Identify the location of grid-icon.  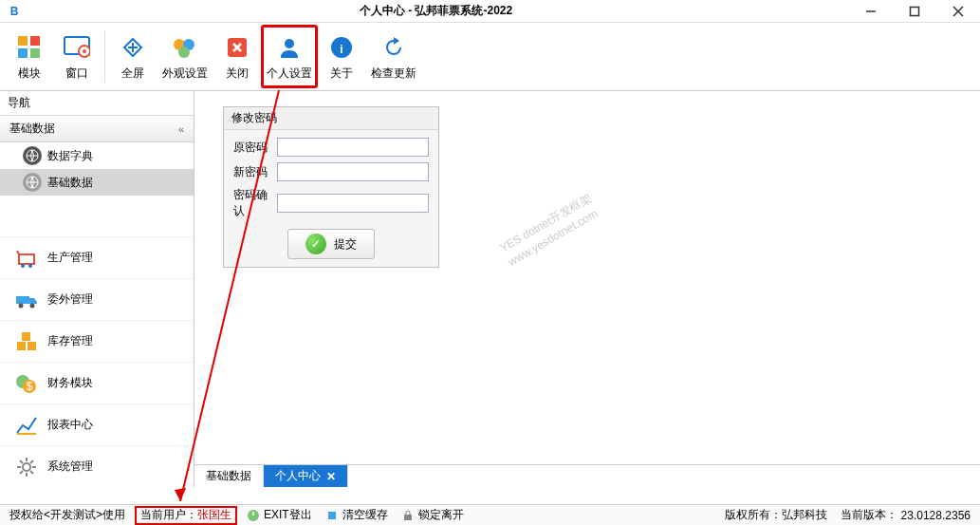
(29, 47).